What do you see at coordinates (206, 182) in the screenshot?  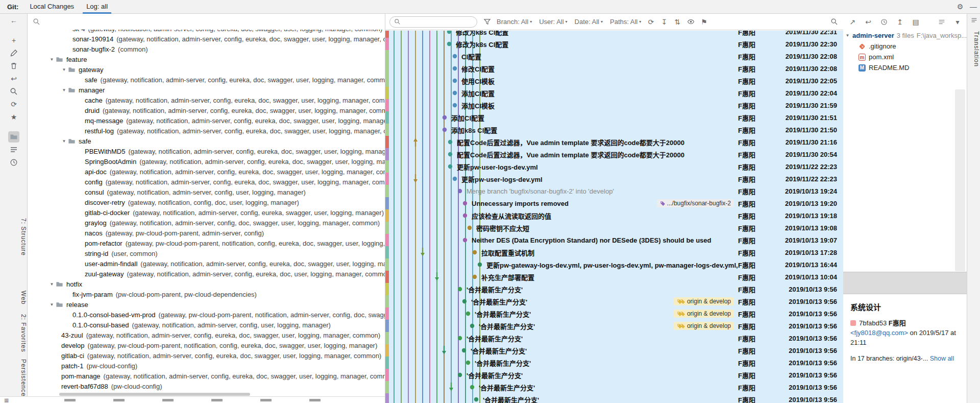 I see `branch-row: config(gateway, notification, admin-serv…` at bounding box center [206, 182].